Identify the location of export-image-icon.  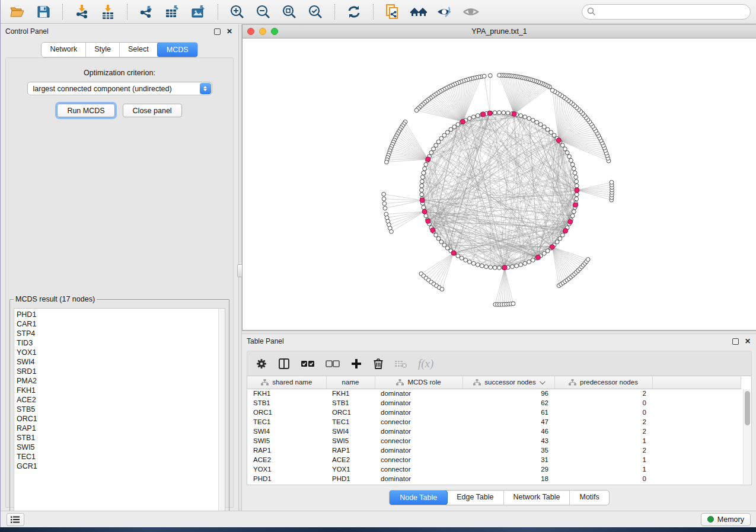
(199, 12).